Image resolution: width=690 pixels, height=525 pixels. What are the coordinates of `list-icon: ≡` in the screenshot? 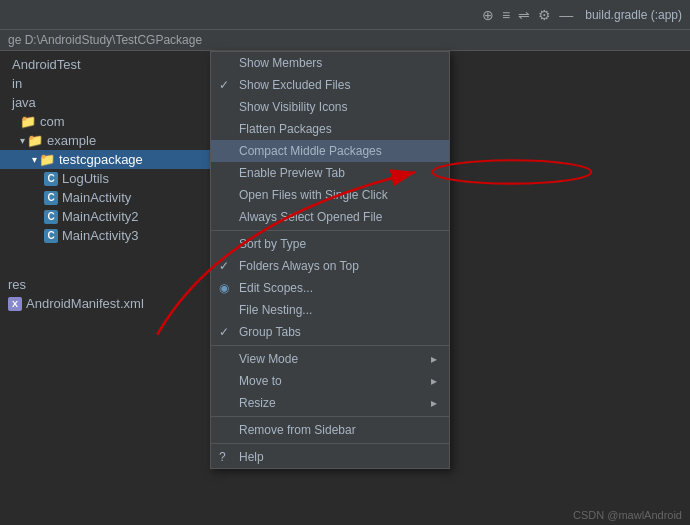 It's located at (506, 15).